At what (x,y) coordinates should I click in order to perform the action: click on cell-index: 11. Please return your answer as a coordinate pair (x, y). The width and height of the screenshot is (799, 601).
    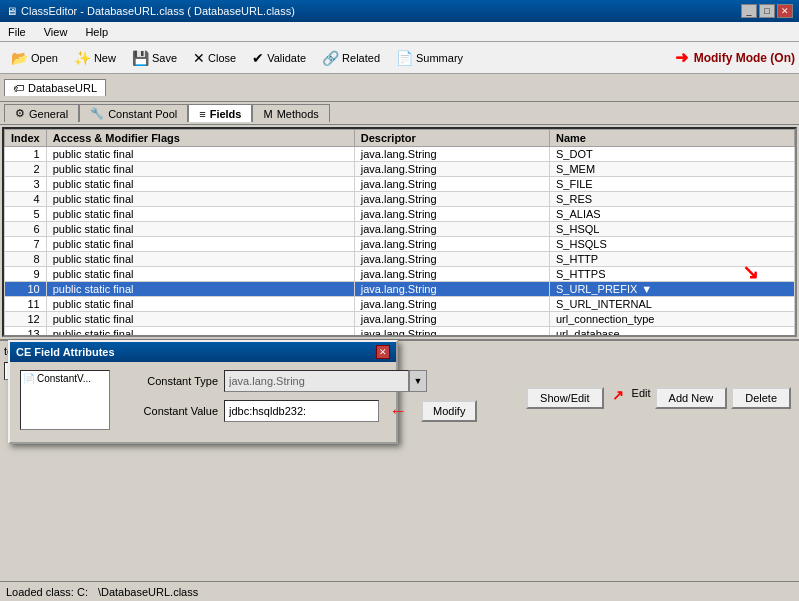
    Looking at the image, I should click on (26, 304).